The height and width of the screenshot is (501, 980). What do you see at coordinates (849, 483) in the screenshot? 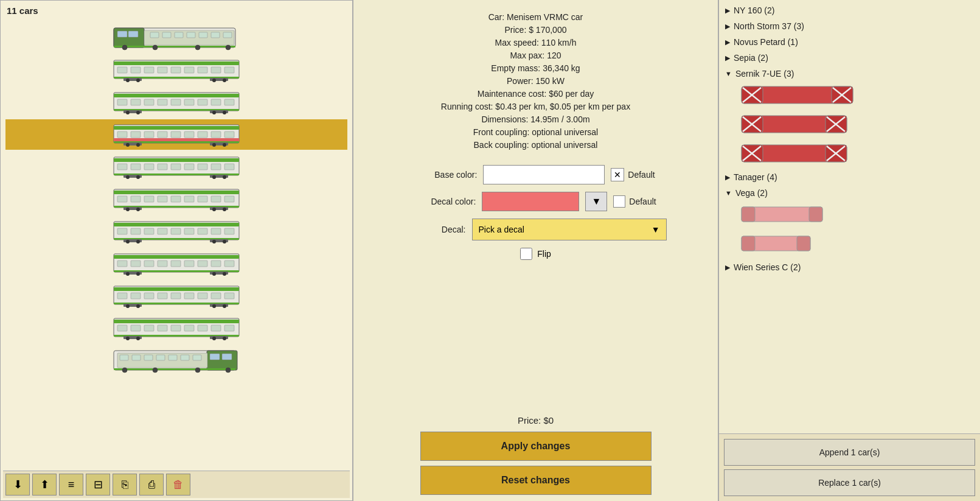
I see `replace-car-button: Replace 1 car(s)` at bounding box center [849, 483].